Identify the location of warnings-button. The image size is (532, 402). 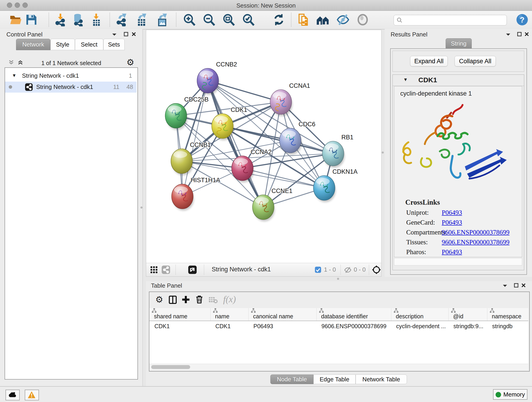
(32, 395).